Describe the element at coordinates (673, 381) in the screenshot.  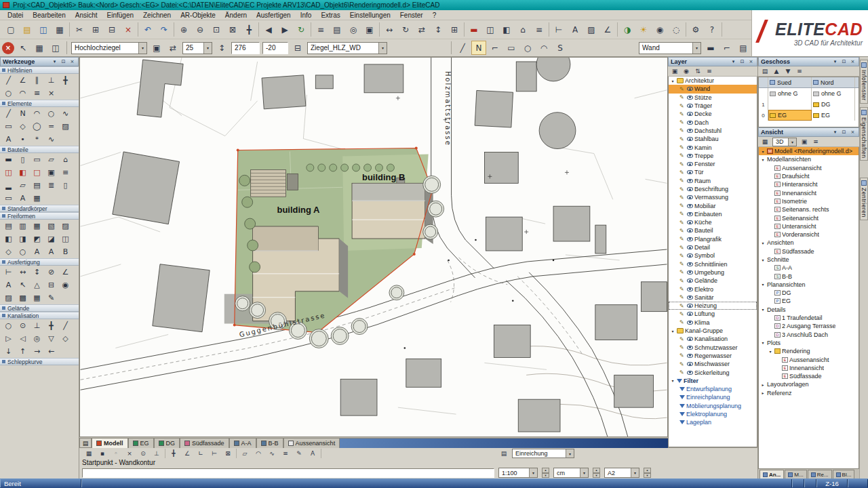
I see `expand-arrow-icon: ▾` at that location.